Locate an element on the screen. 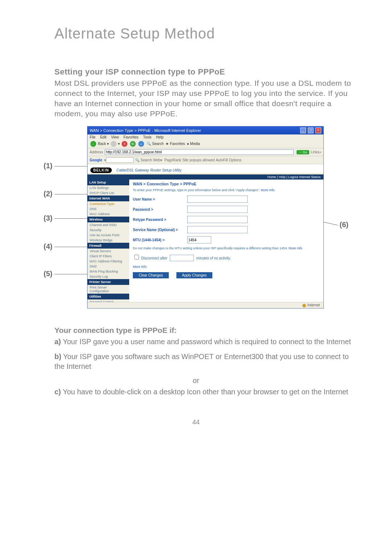 This screenshot has height=560, width=392. close-icon: × is located at coordinates (318, 130).